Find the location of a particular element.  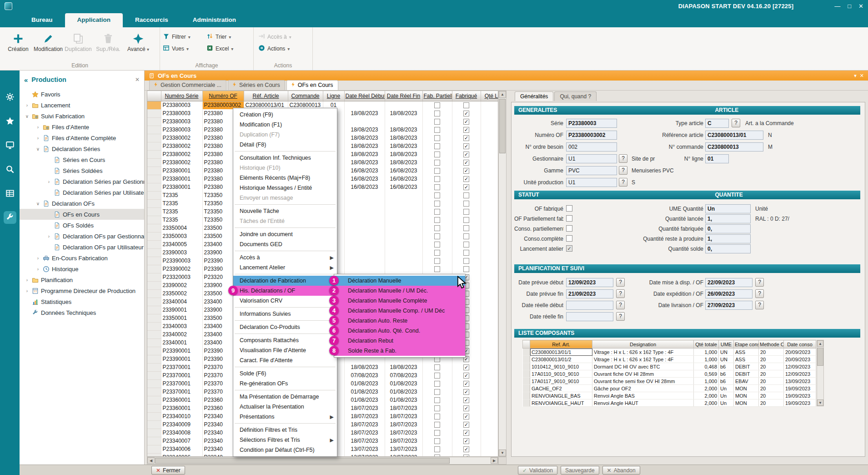

menu-item-creation-f9: Création (F9) is located at coordinates (285, 115).